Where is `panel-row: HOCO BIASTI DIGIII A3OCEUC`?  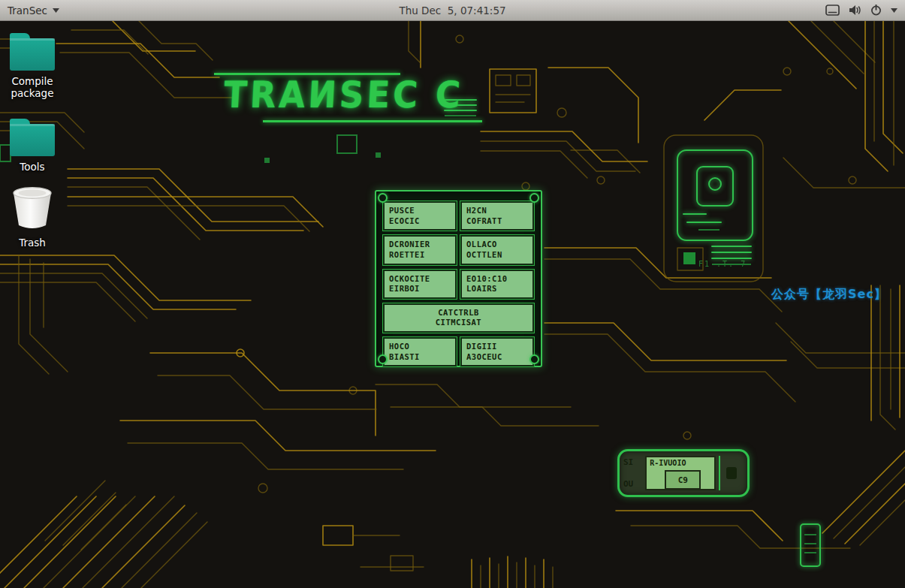
panel-row: HOCO BIASTI DIGIII A3OCEUC is located at coordinates (458, 351).